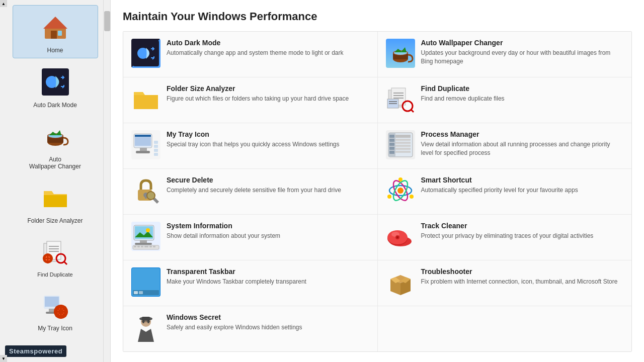 Image resolution: width=644 pixels, height=362 pixels. Describe the element at coordinates (251, 100) in the screenshot. I see `tool-item-folder-size: Folder Size Analyzer Figure out which fi…` at that location.